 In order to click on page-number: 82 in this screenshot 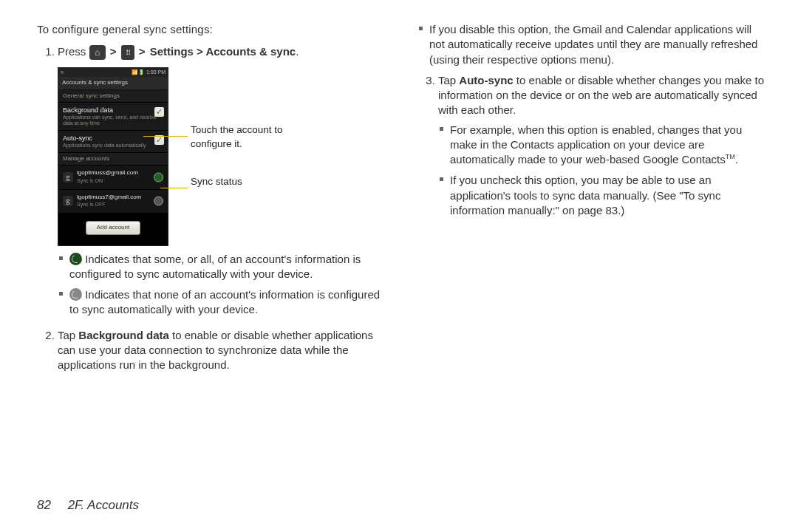, I will do `click(44, 505)`.